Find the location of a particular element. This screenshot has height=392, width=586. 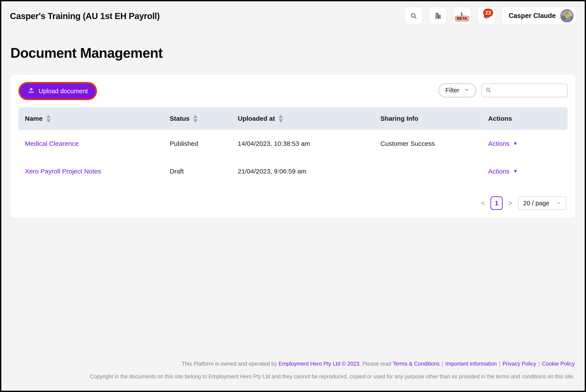

column-header-uploaded-at: Uploaded at is located at coordinates (309, 119).